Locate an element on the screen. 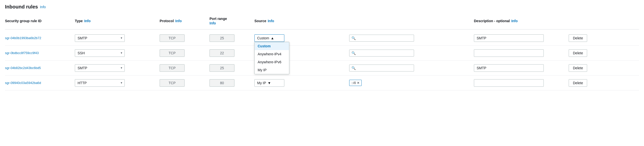 The width and height of the screenshot is (644, 146). page-title: Inbound rules is located at coordinates (22, 7).